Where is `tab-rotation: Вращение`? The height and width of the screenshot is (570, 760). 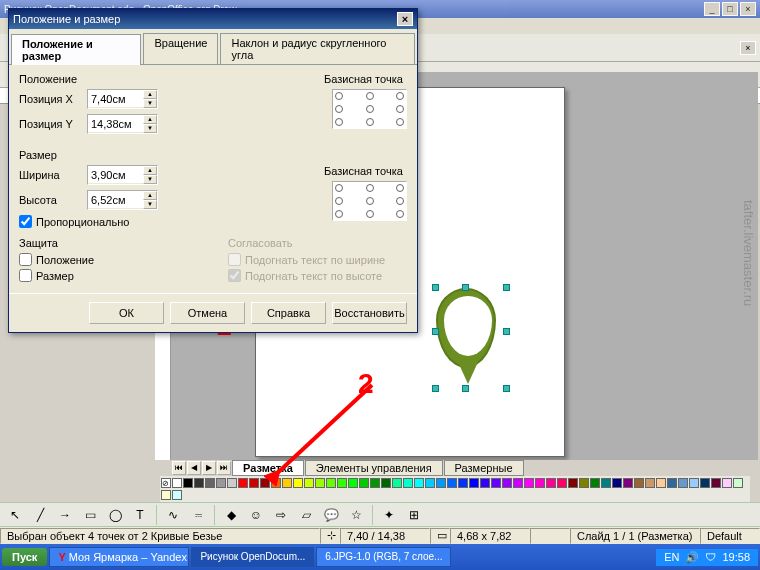 tab-rotation: Вращение is located at coordinates (180, 48).